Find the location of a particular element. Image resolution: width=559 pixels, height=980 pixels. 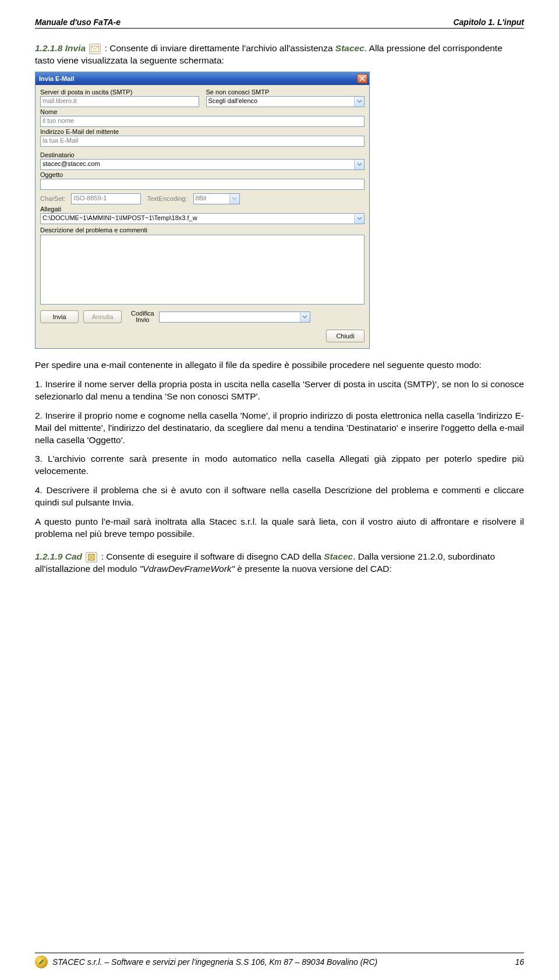

stacec-logo-icon is located at coordinates (41, 962).